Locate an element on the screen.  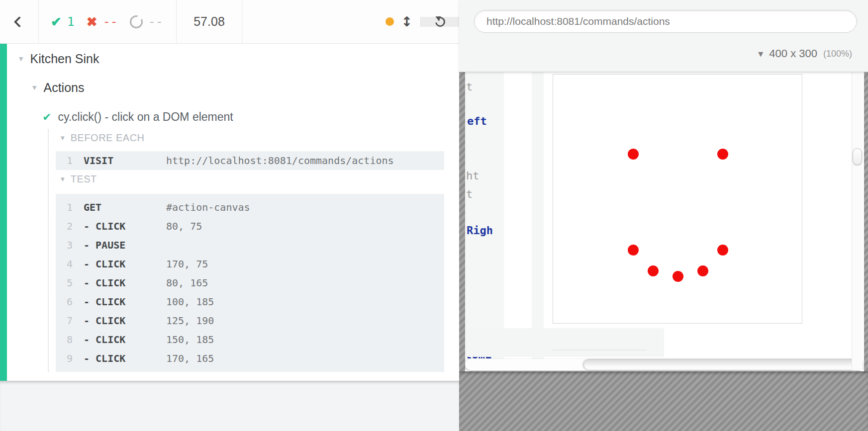
chevron-left-icon is located at coordinates (19, 22).